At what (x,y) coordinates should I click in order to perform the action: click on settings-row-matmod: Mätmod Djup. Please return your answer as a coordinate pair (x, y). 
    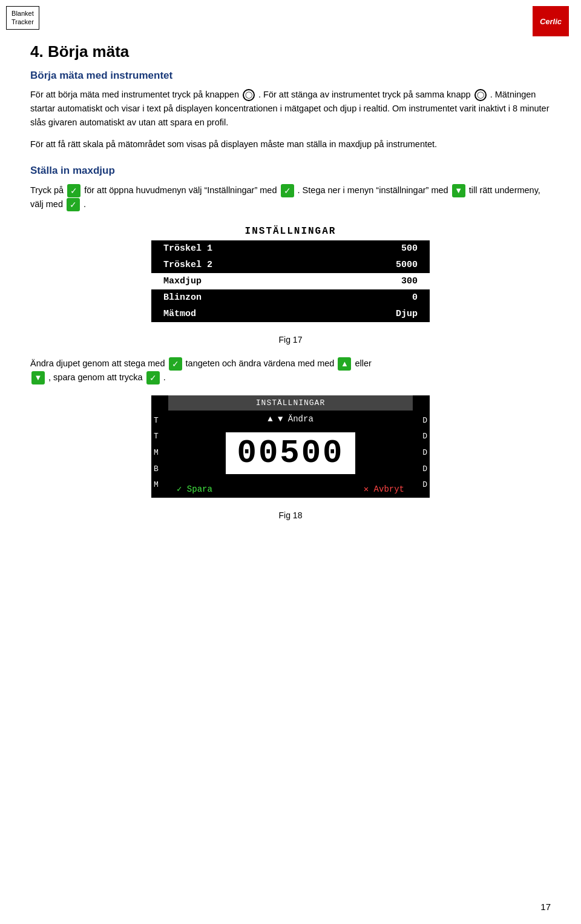
    Looking at the image, I should click on (290, 314).